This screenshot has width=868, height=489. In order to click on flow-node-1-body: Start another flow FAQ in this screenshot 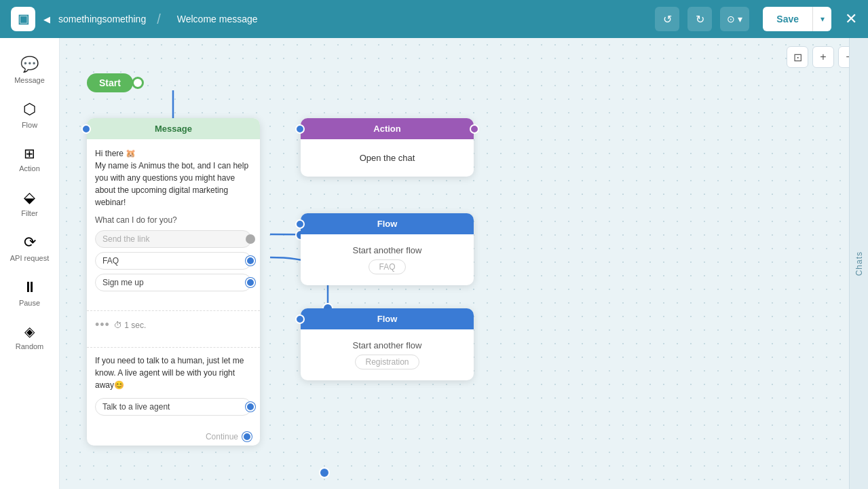, I will do `click(387, 259)`.